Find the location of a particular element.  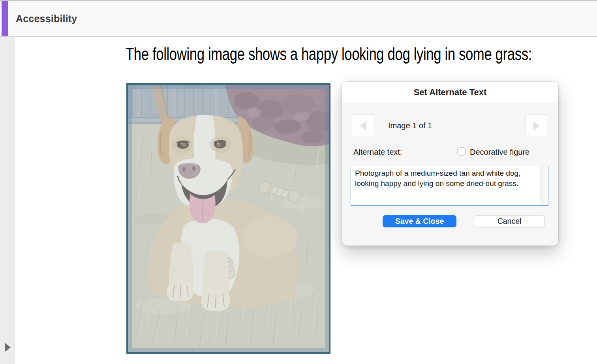

next-image-button is located at coordinates (537, 126).